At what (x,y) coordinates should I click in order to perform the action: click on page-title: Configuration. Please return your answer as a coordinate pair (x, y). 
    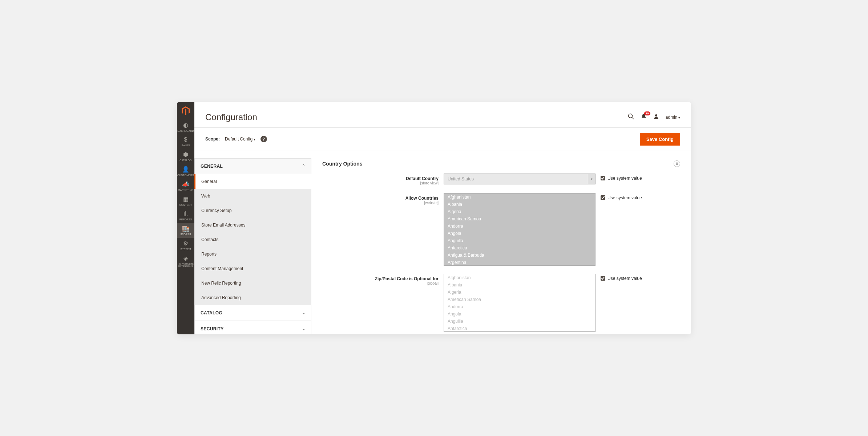
    Looking at the image, I should click on (231, 117).